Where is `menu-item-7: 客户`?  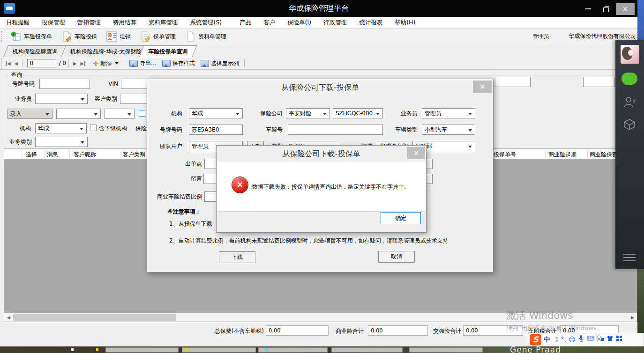
menu-item-7: 客户 is located at coordinates (269, 22).